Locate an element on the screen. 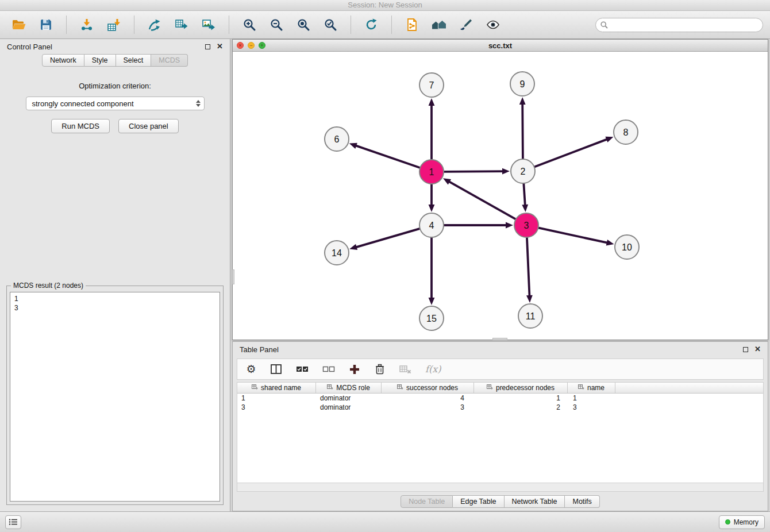  window-close-button: × is located at coordinates (240, 45).